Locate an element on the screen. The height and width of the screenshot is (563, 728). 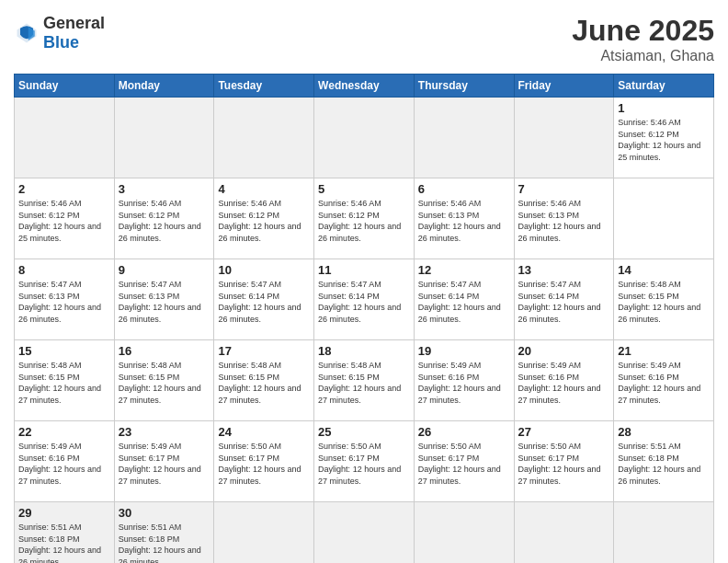
day-number: 1 is located at coordinates (664, 109).